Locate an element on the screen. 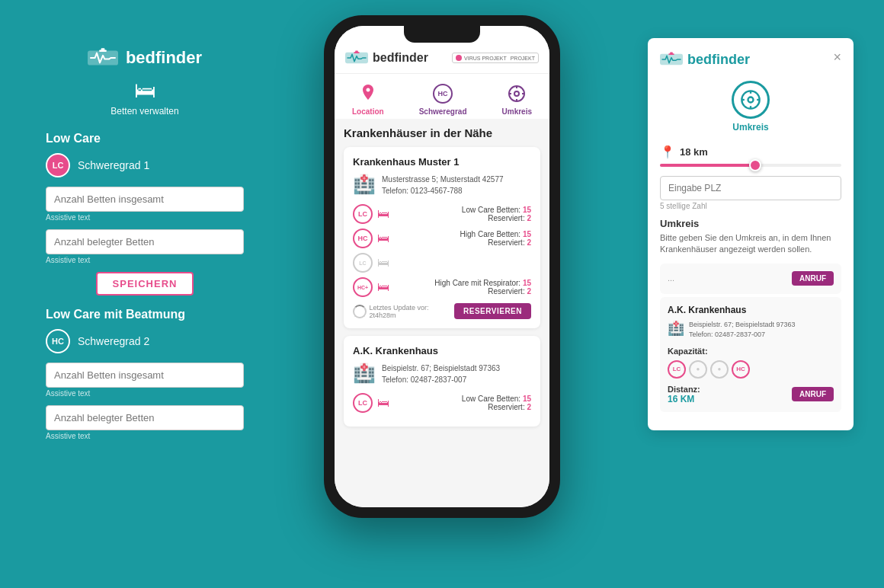  rp-ak-hospital-name: A.K. Krankenhaus is located at coordinates (707, 310).